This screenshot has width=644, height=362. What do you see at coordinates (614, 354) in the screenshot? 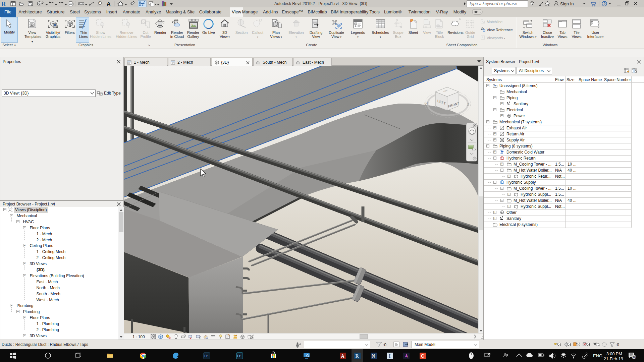
I see `svg-text: 3:00 PM` at bounding box center [614, 354].